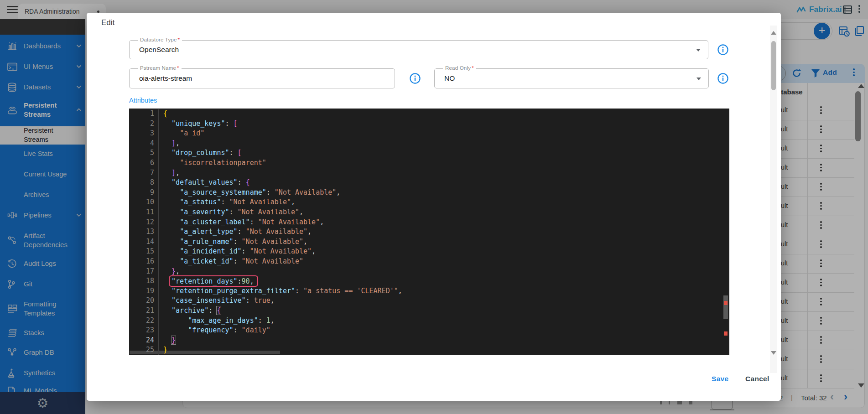 The width and height of the screenshot is (868, 414). Describe the element at coordinates (141, 252) in the screenshot. I see `line-number: 15` at that location.